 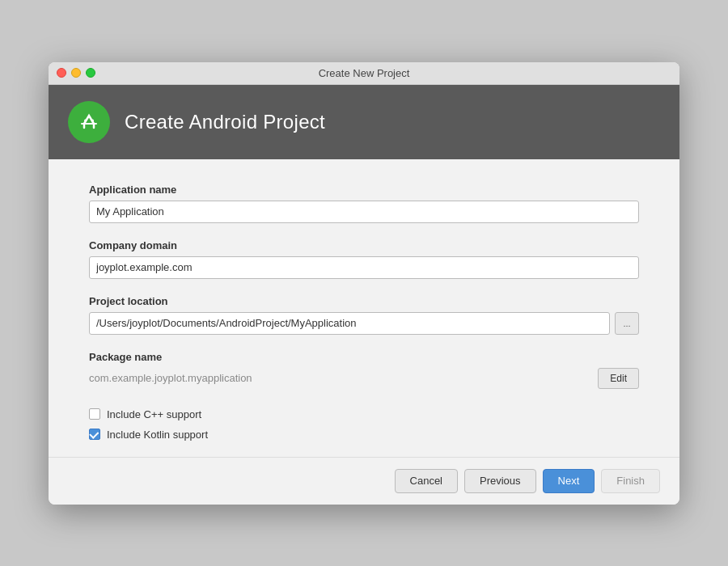 What do you see at coordinates (364, 246) in the screenshot?
I see `company-domain-label: Company domain` at bounding box center [364, 246].